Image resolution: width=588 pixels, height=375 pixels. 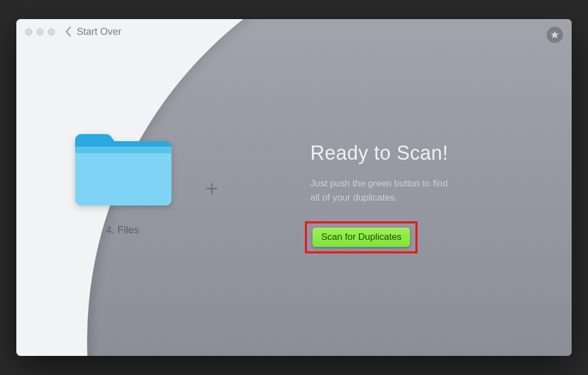 What do you see at coordinates (379, 173) in the screenshot?
I see `scan-prompt-panel: Ready to Scan! Just push the green butto…` at bounding box center [379, 173].